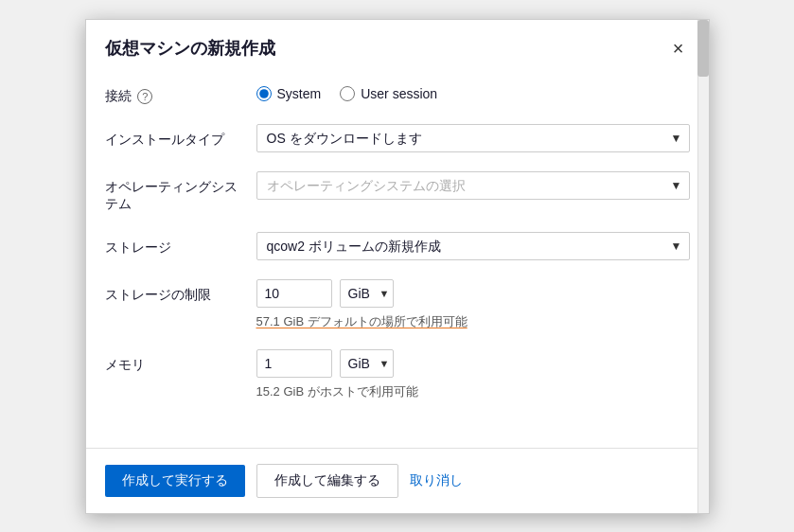 The width and height of the screenshot is (794, 532). I want to click on close-button: ×, so click(679, 48).